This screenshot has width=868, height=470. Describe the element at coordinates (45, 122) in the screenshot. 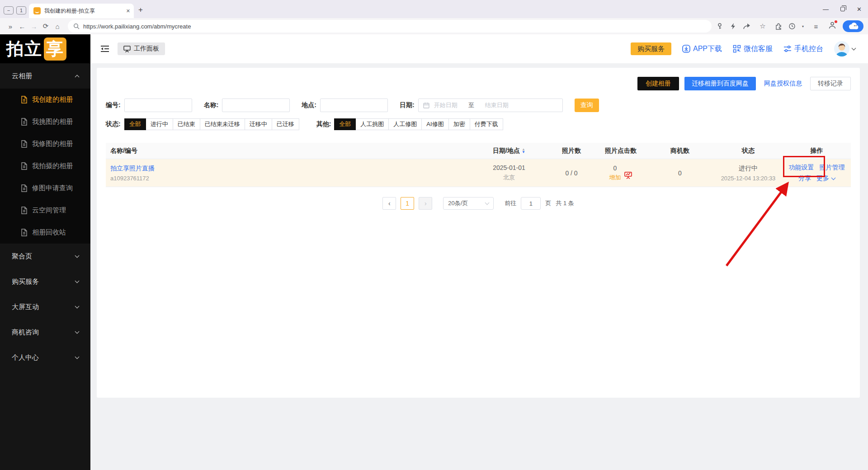

I see `sidebar-item-my-picked-albums: 我挑图的相册` at that location.